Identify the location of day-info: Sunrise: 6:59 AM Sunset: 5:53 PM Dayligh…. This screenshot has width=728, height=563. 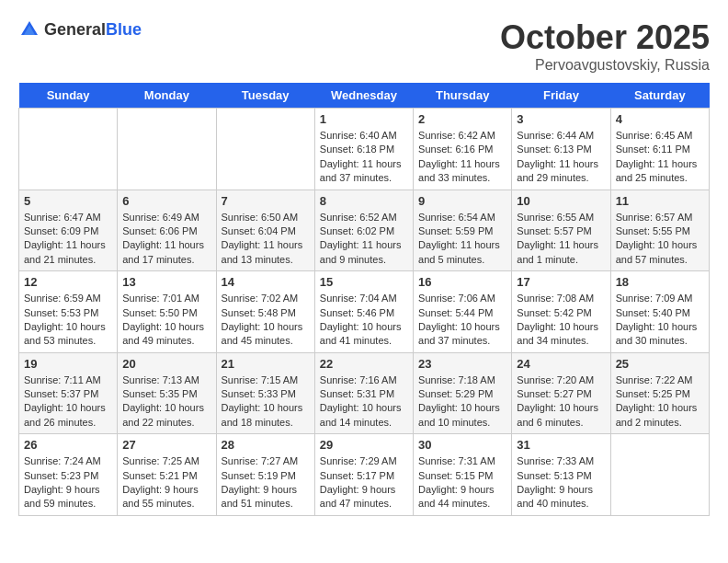
(68, 320).